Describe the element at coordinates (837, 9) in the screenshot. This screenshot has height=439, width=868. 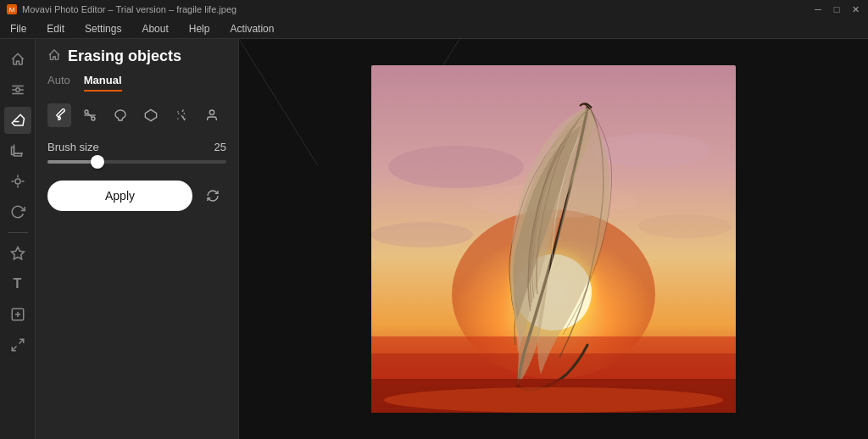
I see `window-controls: ─ □ ✕` at that location.